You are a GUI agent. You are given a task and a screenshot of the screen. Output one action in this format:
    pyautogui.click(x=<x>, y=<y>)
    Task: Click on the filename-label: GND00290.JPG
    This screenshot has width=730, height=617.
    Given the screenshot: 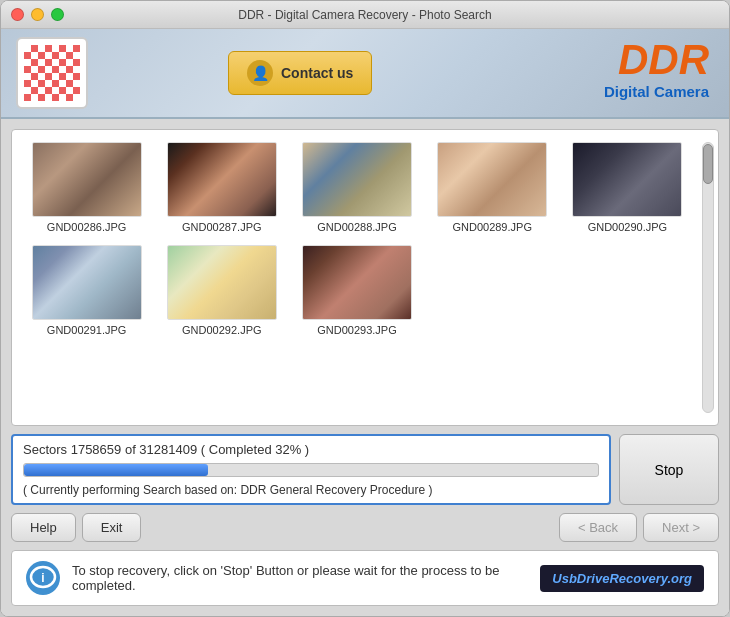 What is the action you would take?
    pyautogui.click(x=628, y=227)
    